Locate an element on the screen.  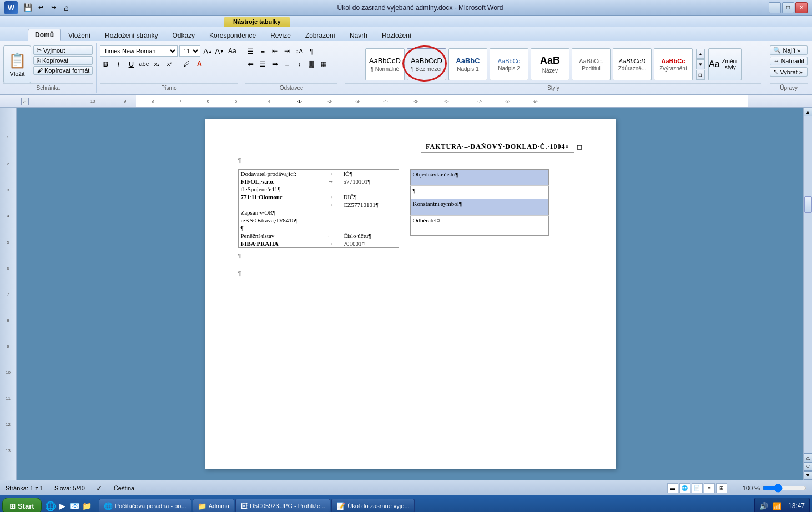
close-btn: ✕ is located at coordinates (801, 8).